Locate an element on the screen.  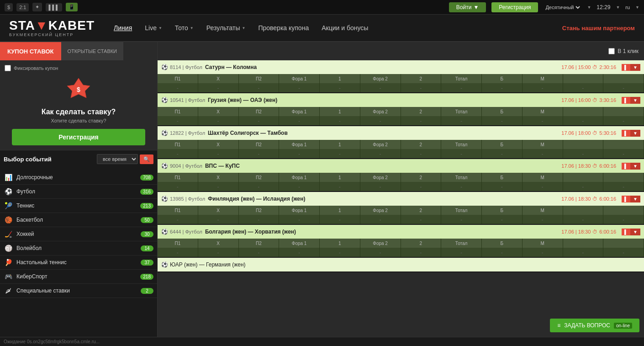
odds-col-2-3: Фора 1 is located at coordinates (300, 144).